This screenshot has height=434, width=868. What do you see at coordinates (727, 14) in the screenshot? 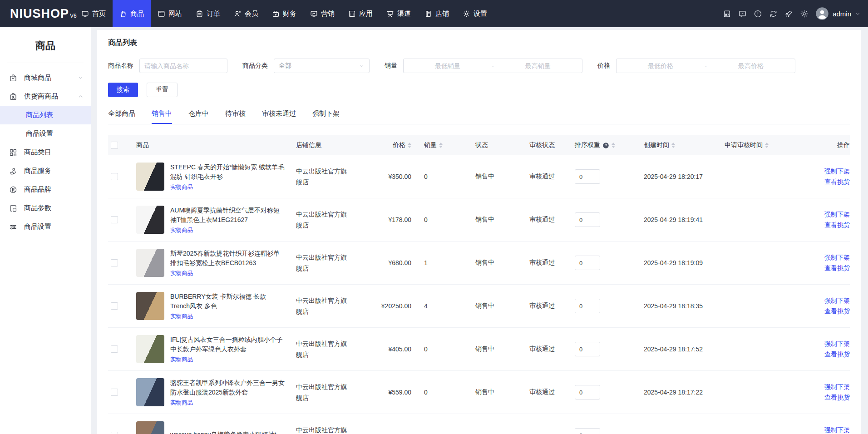
I see `storefront-icon` at bounding box center [727, 14].